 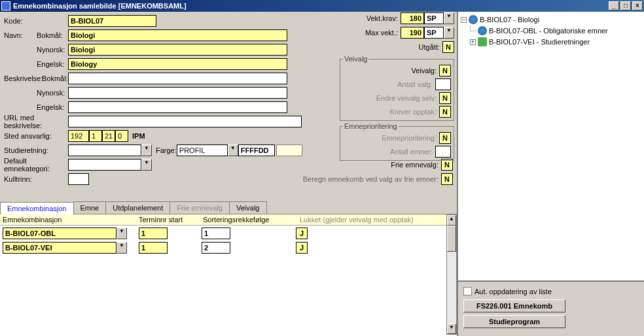 I want to click on tree-expand-icon: −, so click(x=463, y=20).